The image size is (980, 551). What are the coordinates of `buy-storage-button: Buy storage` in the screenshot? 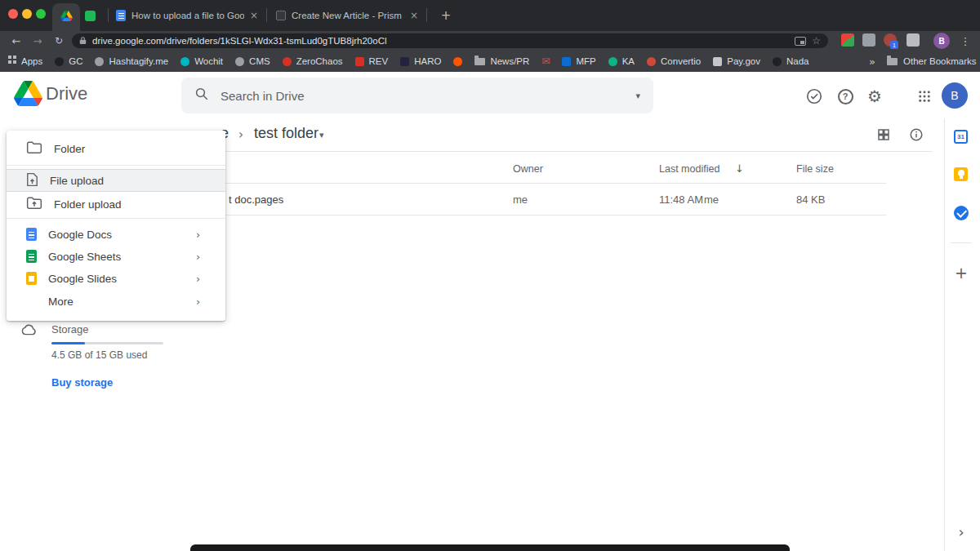 It's located at (82, 382).